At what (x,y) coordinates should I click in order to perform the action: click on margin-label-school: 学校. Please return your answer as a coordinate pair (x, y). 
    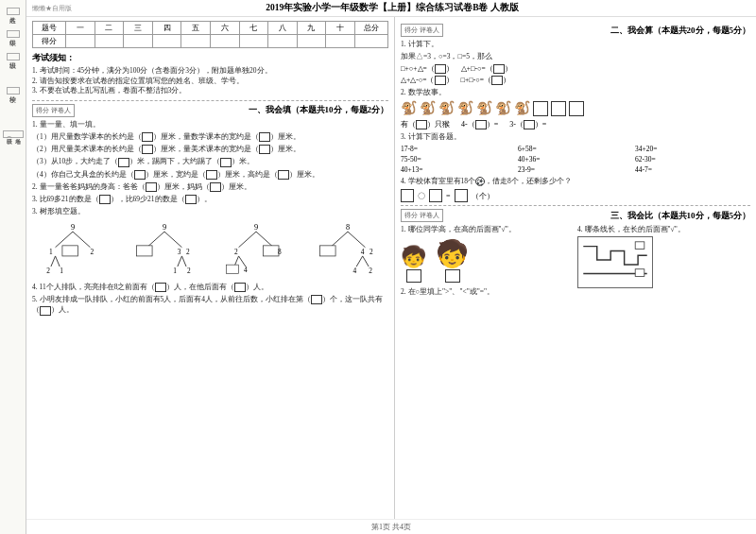
    Looking at the image, I should click on (13, 91).